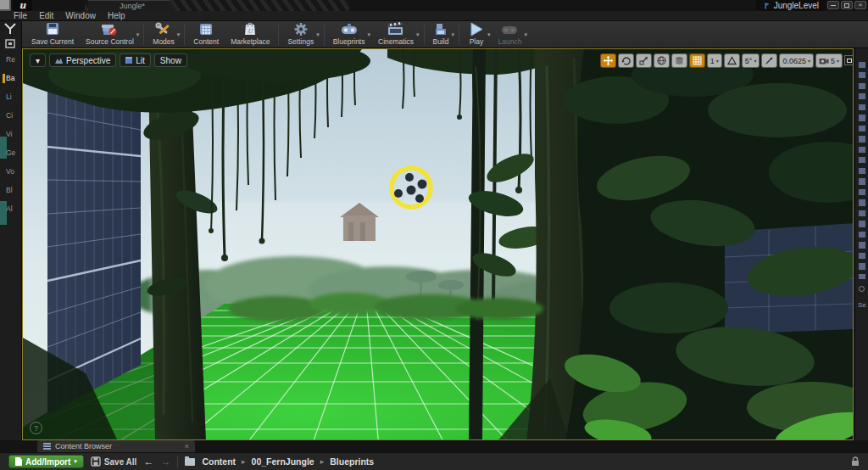 Image resolution: width=868 pixels, height=470 pixels. What do you see at coordinates (37, 60) in the screenshot?
I see `viewport-options-button: ▾` at bounding box center [37, 60].